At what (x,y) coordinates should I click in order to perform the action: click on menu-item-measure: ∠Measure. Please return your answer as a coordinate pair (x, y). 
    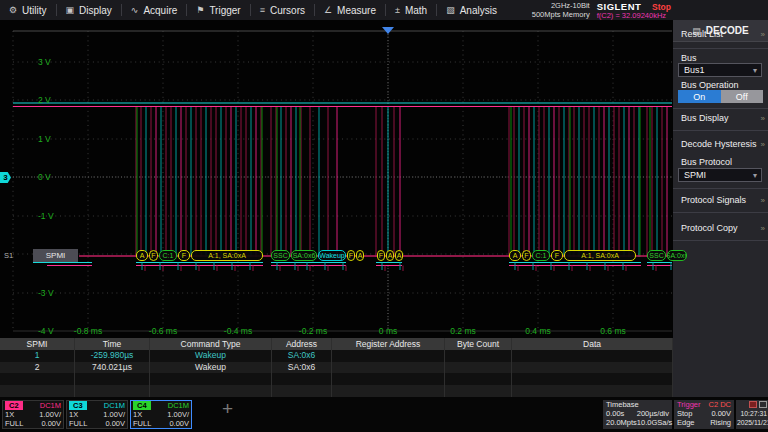
    Looking at the image, I should click on (350, 10).